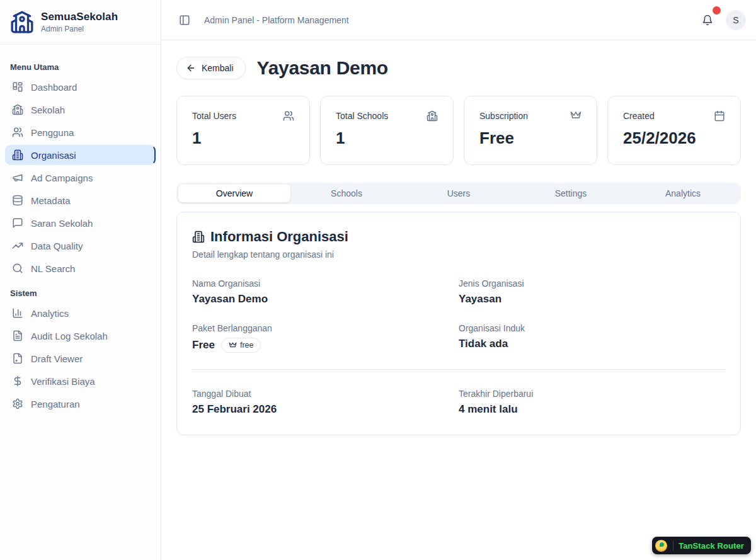 The image size is (756, 560). What do you see at coordinates (387, 130) in the screenshot?
I see `stat-card-total-schools: Total Schools 1` at bounding box center [387, 130].